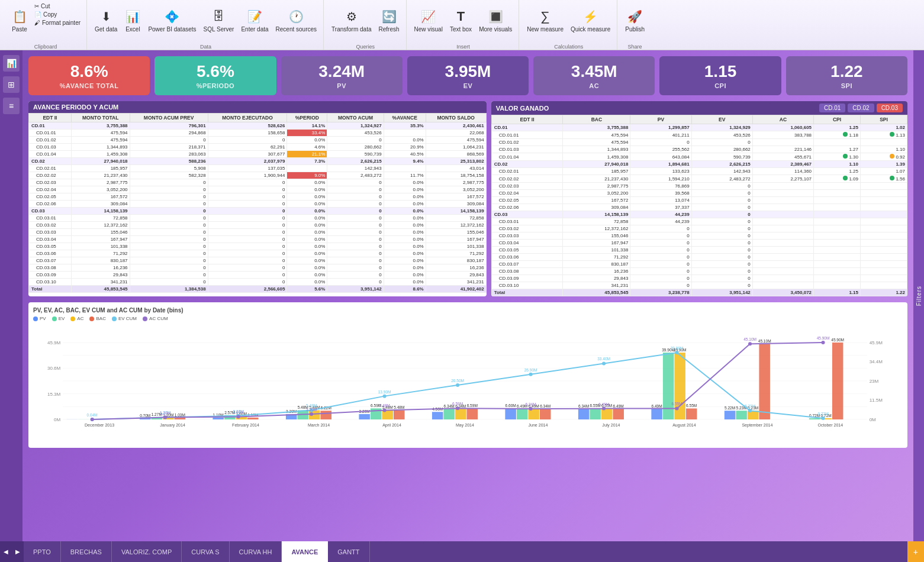 The image size is (924, 562). I want to click on recent-sources-button: 🕐 Recent sources, so click(296, 20).